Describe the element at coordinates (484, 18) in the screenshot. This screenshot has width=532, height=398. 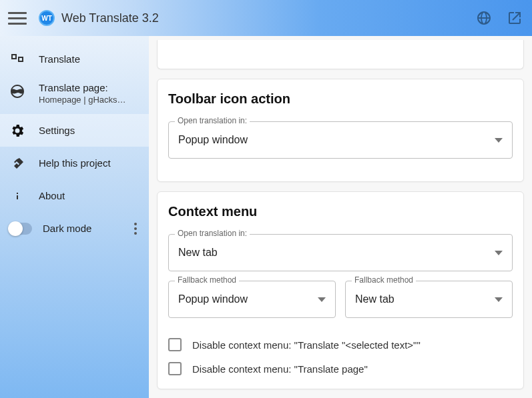
I see `globe-icon` at that location.